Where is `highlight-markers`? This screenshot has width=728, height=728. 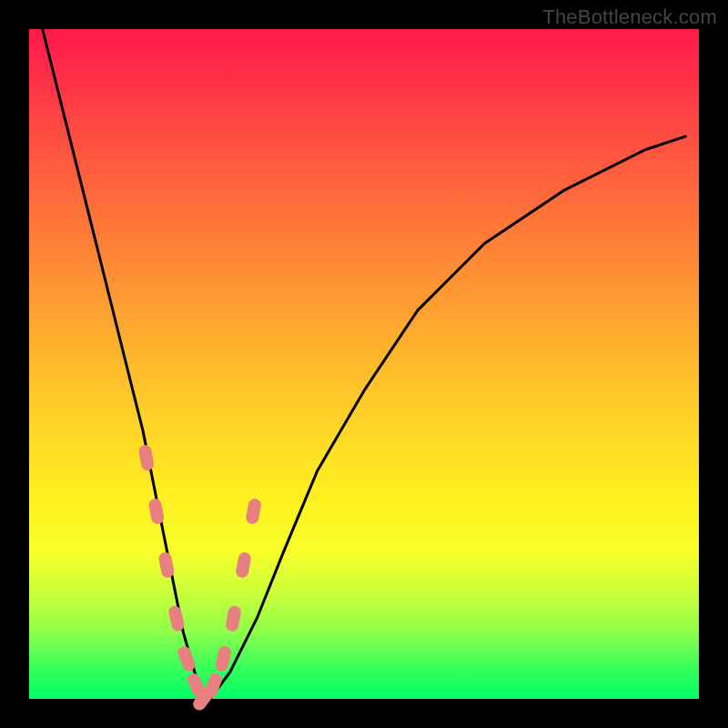
highlight-markers is located at coordinates (200, 579).